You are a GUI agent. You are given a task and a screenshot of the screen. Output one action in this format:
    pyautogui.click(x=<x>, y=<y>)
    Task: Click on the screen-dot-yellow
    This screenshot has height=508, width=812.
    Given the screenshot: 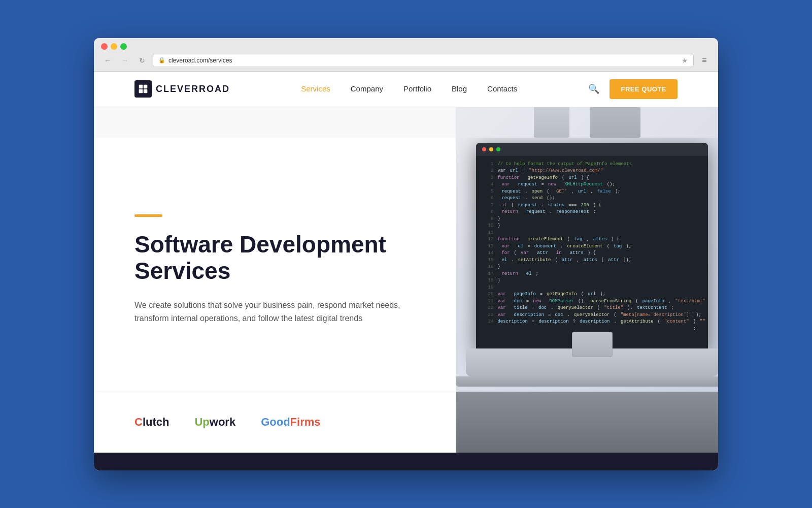 What is the action you would take?
    pyautogui.click(x=491, y=149)
    